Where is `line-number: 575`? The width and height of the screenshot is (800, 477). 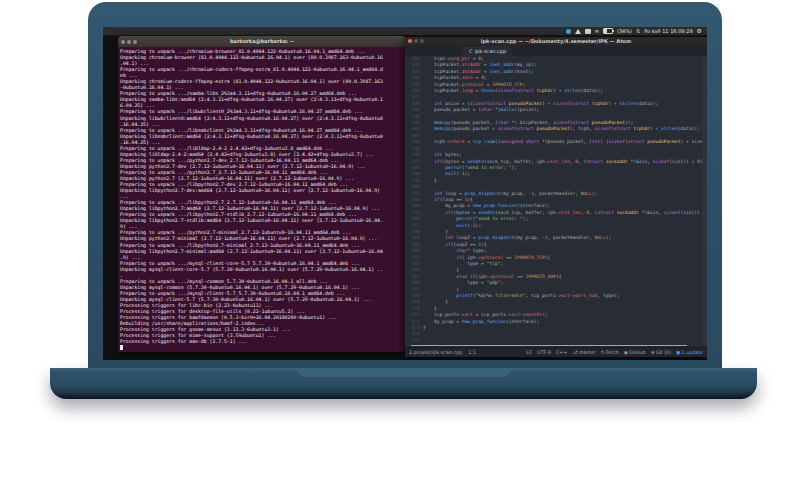
line-number: 575 is located at coordinates (412, 341).